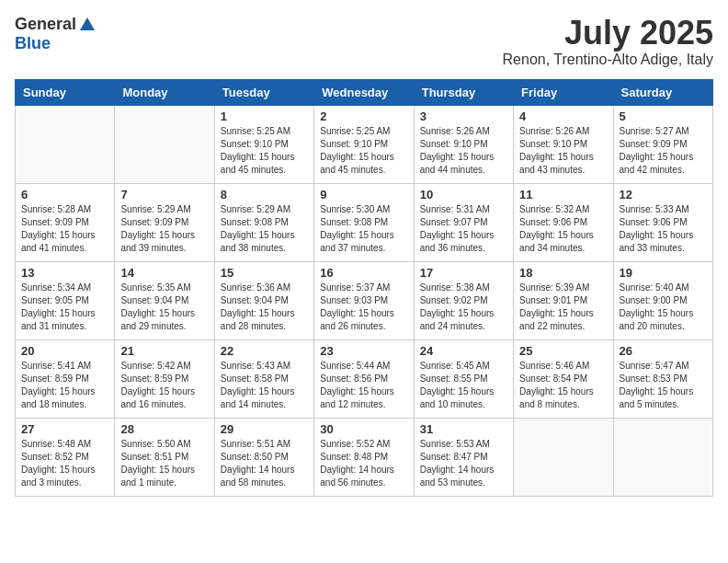 The image size is (728, 563). I want to click on calendar-cell: 20Sunrise: 5:41 AM Sunset: 8:59 PM Dayli…, so click(65, 379).